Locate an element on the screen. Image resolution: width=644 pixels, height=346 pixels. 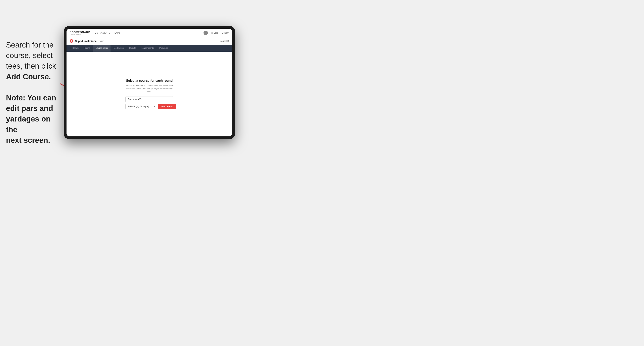
clear-tee-button: ✕ is located at coordinates (154, 107).